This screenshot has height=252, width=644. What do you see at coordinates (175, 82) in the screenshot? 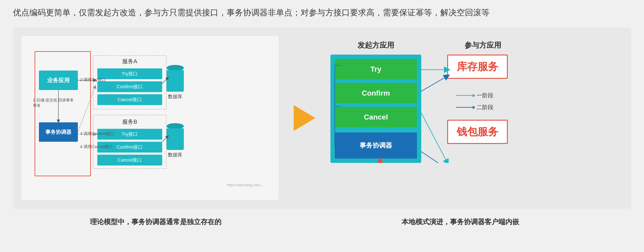
I see `database-a: 数据库` at bounding box center [175, 82].